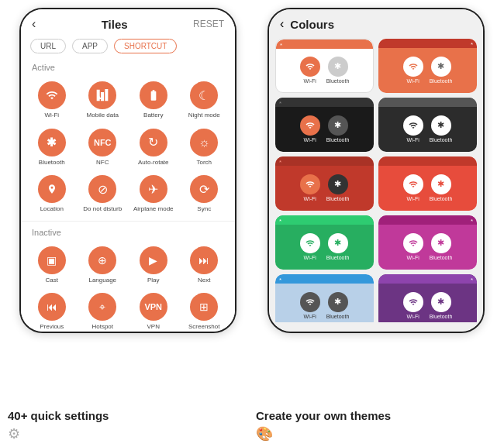  Describe the element at coordinates (205, 194) in the screenshot. I see `tile-sync: ⟳ Sync` at that location.